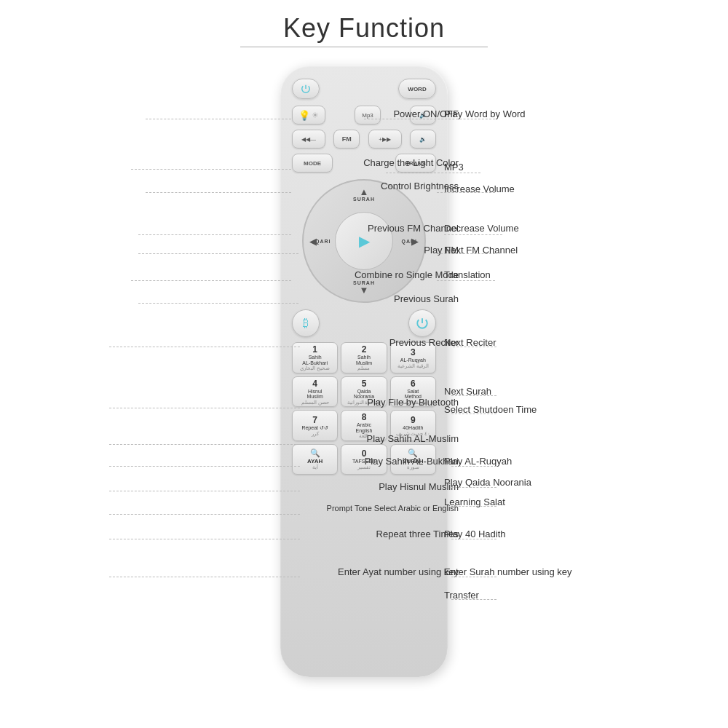 Image resolution: width=728 pixels, height=728 pixels. I want to click on conn-voldn, so click(473, 234).